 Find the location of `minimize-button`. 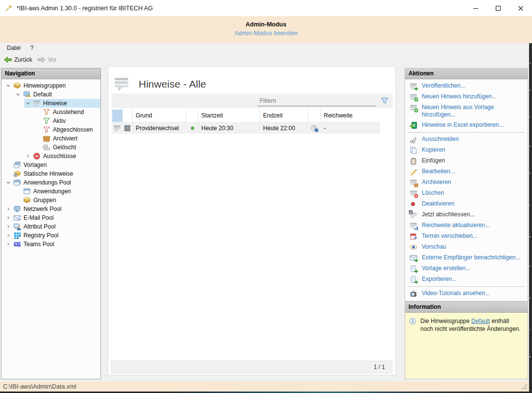

minimize-button is located at coordinates (476, 8).